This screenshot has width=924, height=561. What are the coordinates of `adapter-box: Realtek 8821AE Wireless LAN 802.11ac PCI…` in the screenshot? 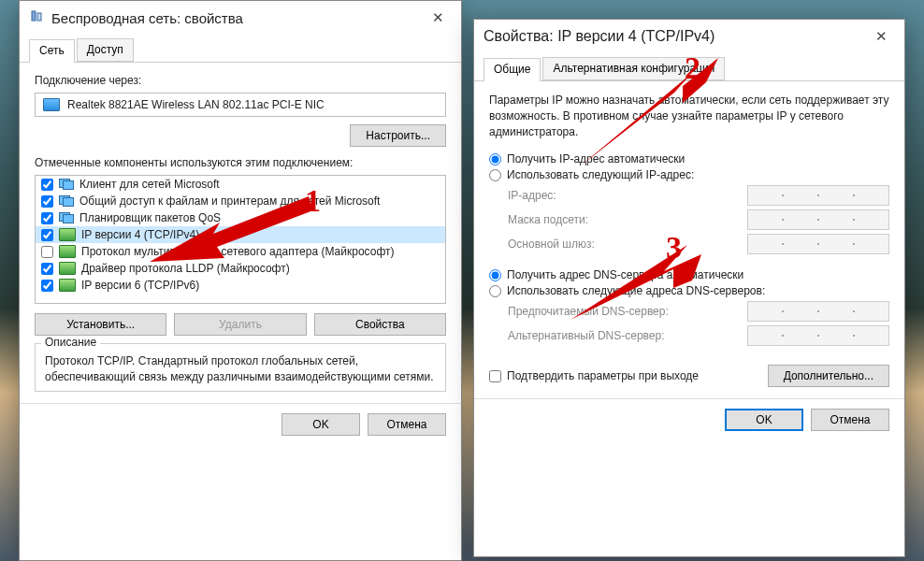 It's located at (240, 105).